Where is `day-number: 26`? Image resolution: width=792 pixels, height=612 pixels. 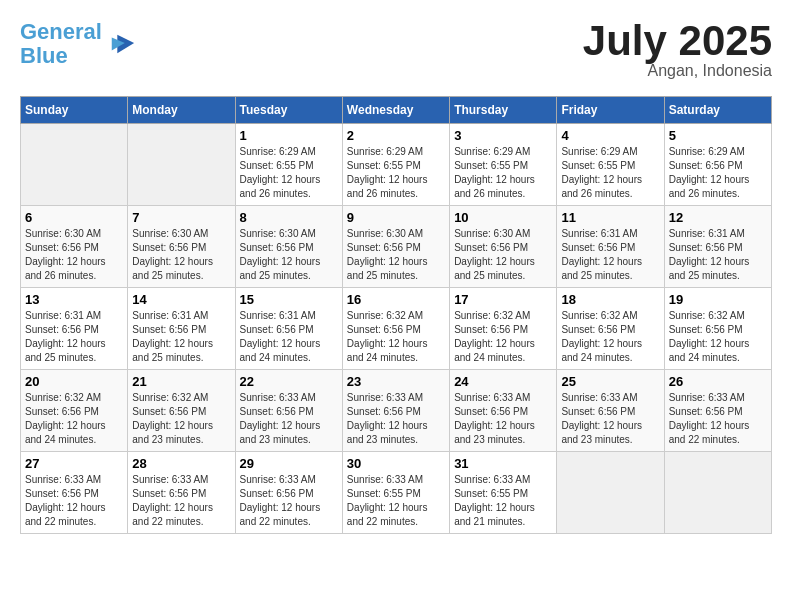 day-number: 26 is located at coordinates (718, 382).